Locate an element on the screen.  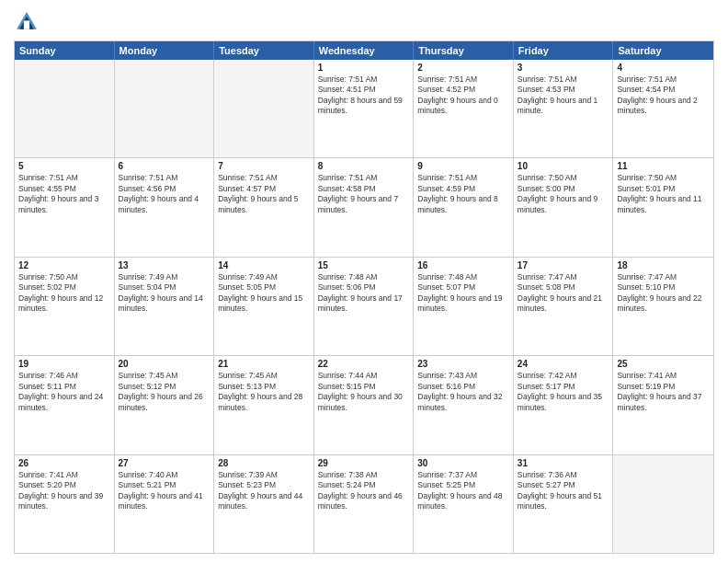
day-number: 28 is located at coordinates (264, 464).